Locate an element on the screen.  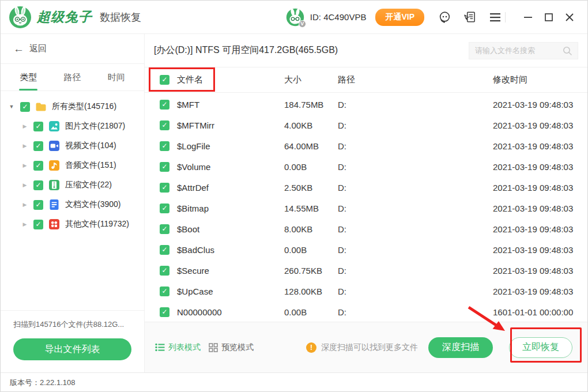
export-file-list-button: 导出文件列表 is located at coordinates (73, 349).